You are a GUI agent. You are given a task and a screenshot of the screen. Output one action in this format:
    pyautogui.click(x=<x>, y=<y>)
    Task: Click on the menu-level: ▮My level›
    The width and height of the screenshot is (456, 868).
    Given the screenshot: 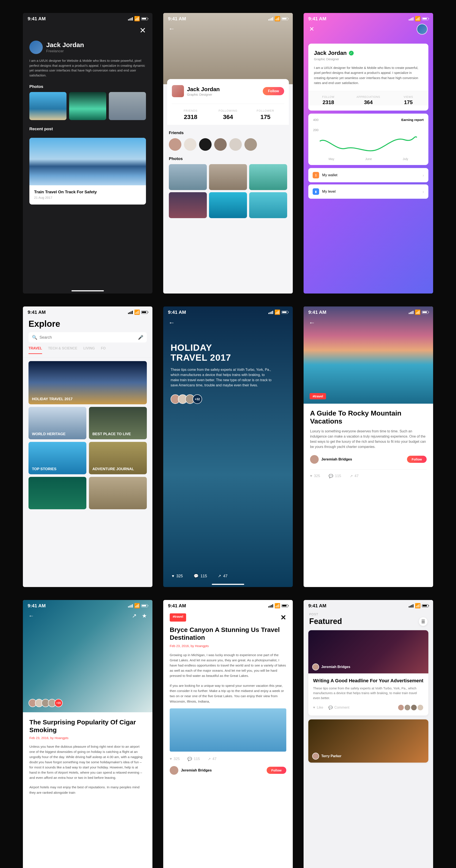 What is the action you would take?
    pyautogui.click(x=368, y=191)
    